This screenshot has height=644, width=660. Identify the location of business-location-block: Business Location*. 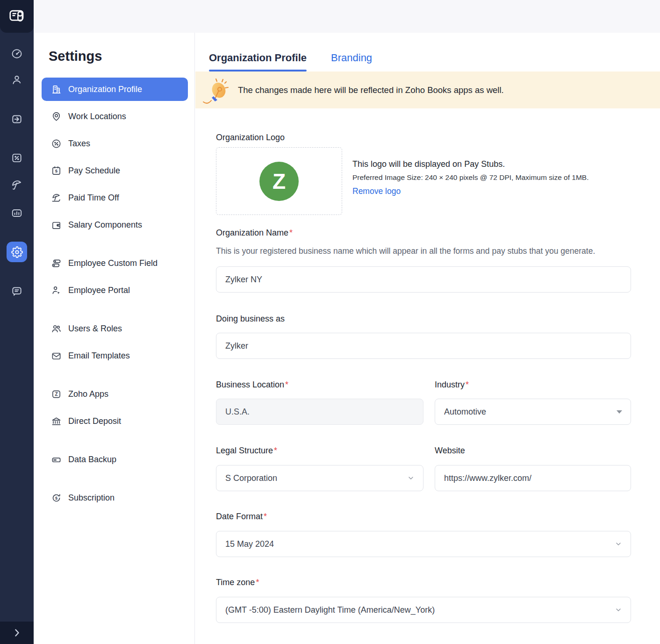
(320, 402).